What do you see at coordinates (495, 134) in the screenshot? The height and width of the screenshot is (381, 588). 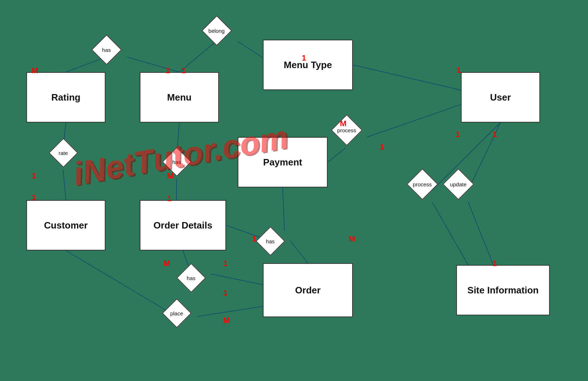 I see `card-1-user-update: 1` at bounding box center [495, 134].